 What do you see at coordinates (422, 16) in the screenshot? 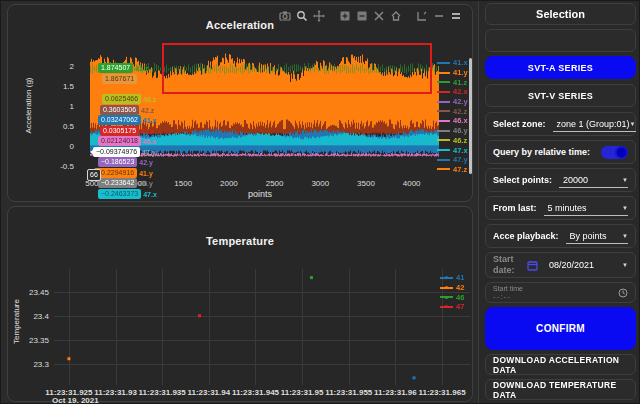
I see `spike-lines-icon` at bounding box center [422, 16].